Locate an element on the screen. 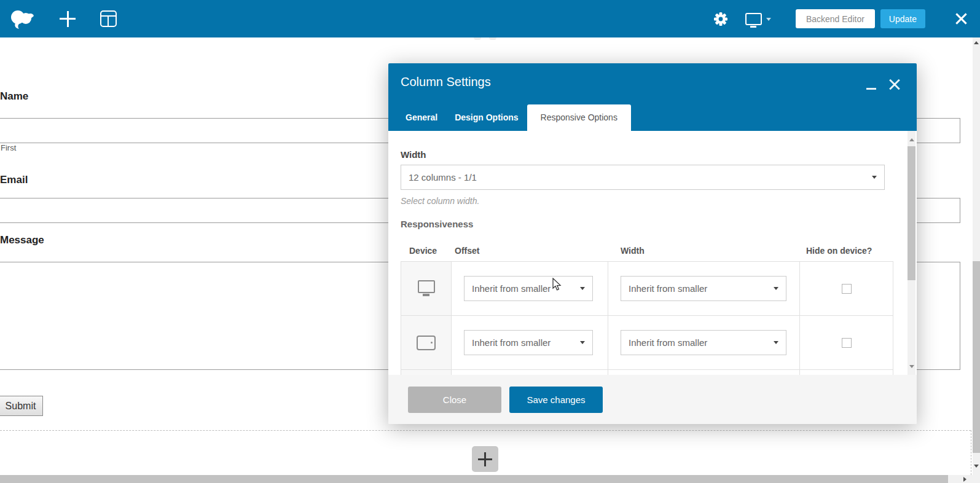 Image resolution: width=980 pixels, height=483 pixels. vertical-scrollbar-thumb is located at coordinates (976, 357).